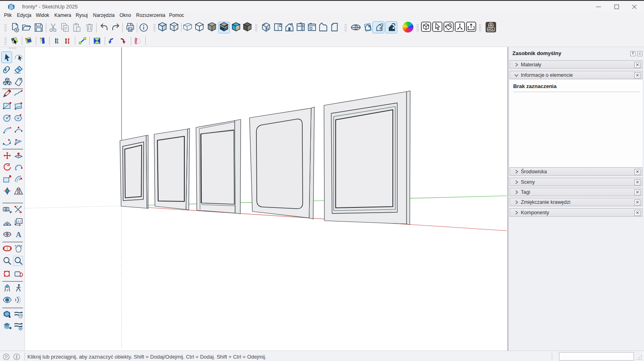 This screenshot has height=361, width=644. What do you see at coordinates (7, 233) in the screenshot?
I see `svg-text: C` at bounding box center [7, 233].